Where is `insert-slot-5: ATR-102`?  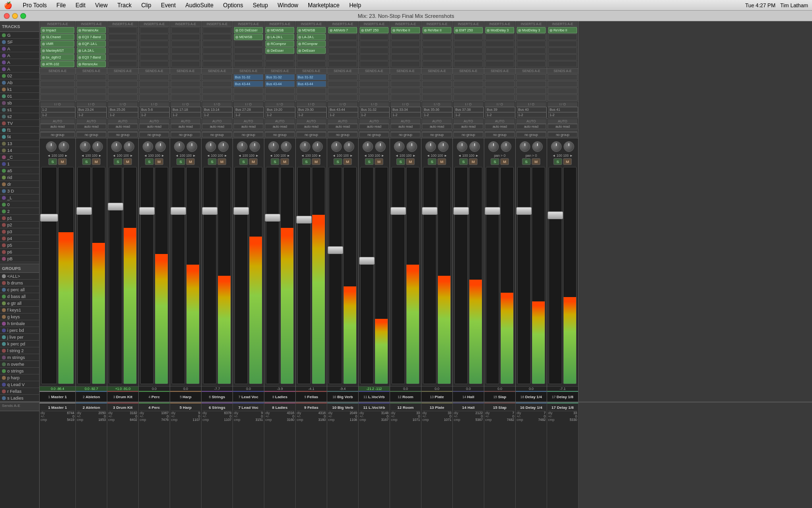
insert-slot-5: ATR-102 is located at coordinates (58, 64).